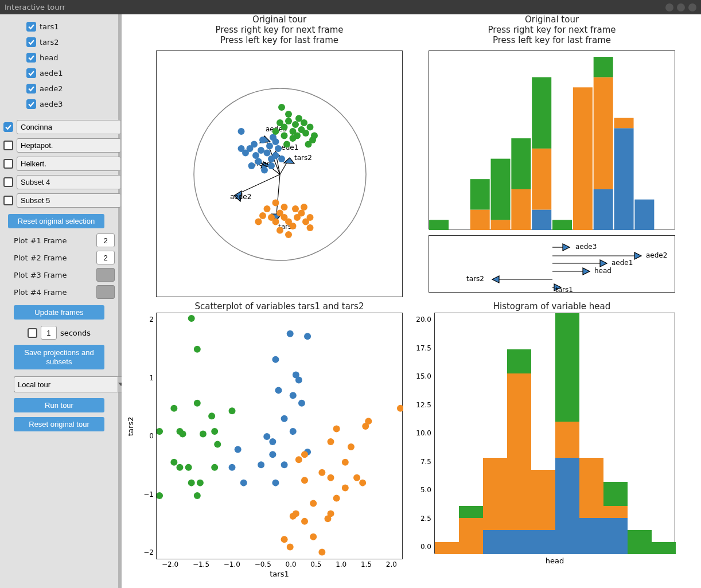  Describe the element at coordinates (32, 333) in the screenshot. I see `checkbox-autoplay` at that location.